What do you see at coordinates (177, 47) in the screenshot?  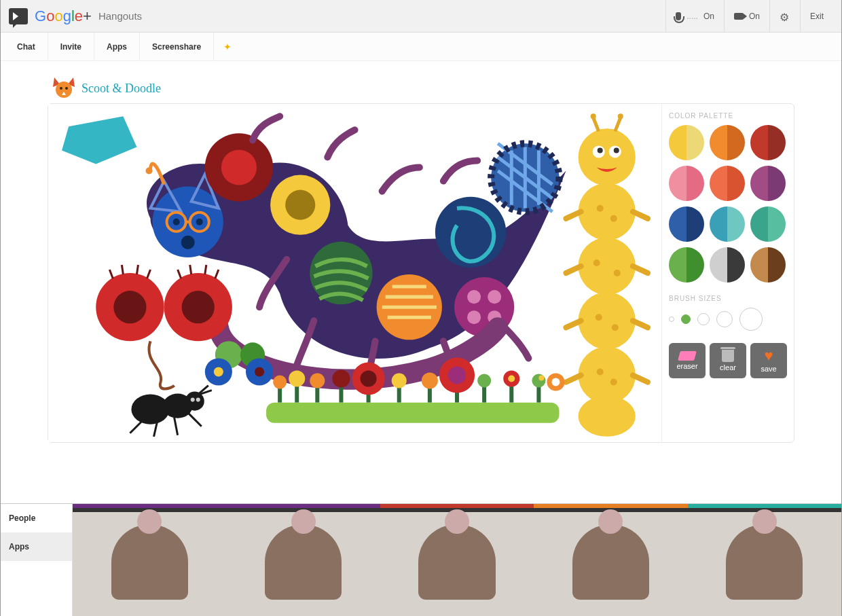 I see `subnav-screenshare: Screenshare` at bounding box center [177, 47].